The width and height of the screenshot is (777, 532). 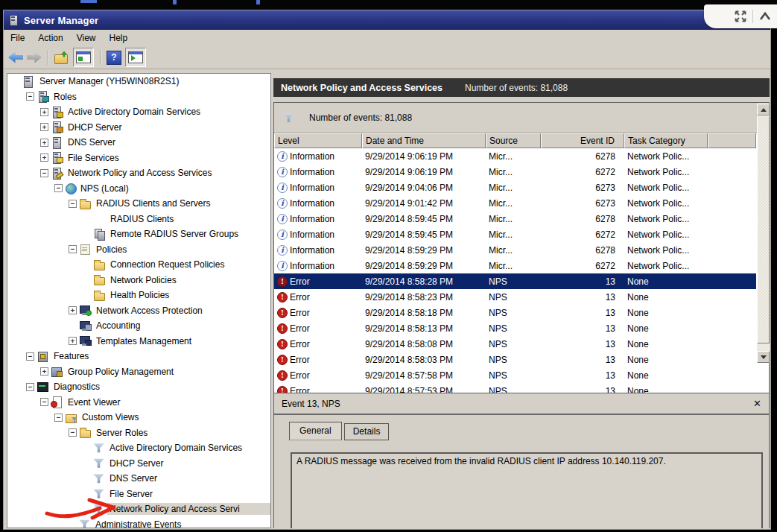 What do you see at coordinates (139, 234) in the screenshot?
I see `tree-item: Remote RADIUS Server Groups` at bounding box center [139, 234].